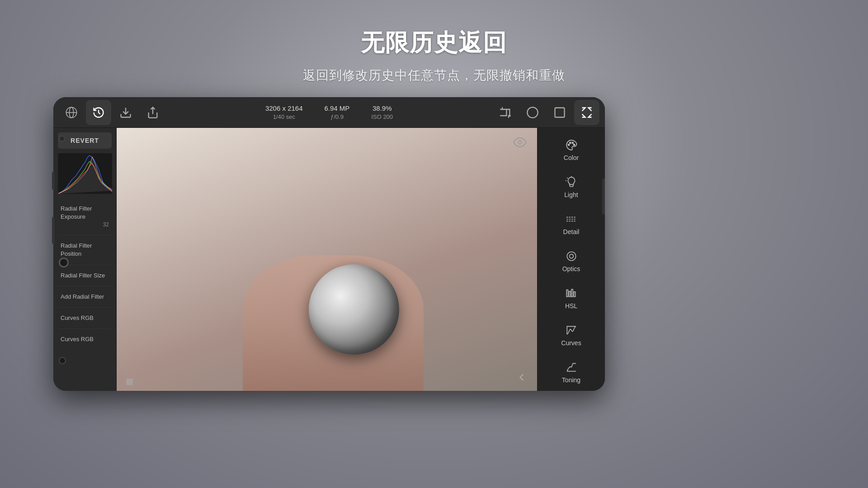 The image size is (868, 488). What do you see at coordinates (329, 112) in the screenshot?
I see `toolbar-meta: 3206 x 2164 1/40 sec 6.94 MP ƒ/0.9 38.9%…` at bounding box center [329, 112].